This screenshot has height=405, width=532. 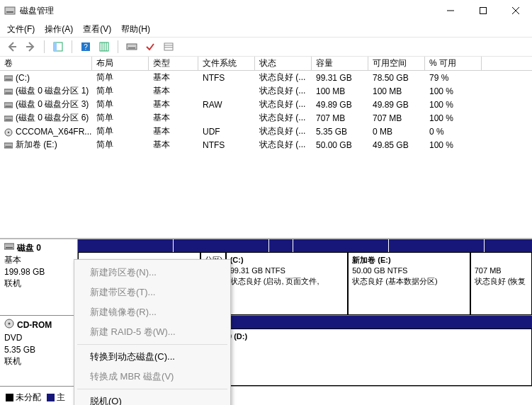 I want to click on part-e-status: 状态良好 (基本数据分区), so click(x=395, y=281).